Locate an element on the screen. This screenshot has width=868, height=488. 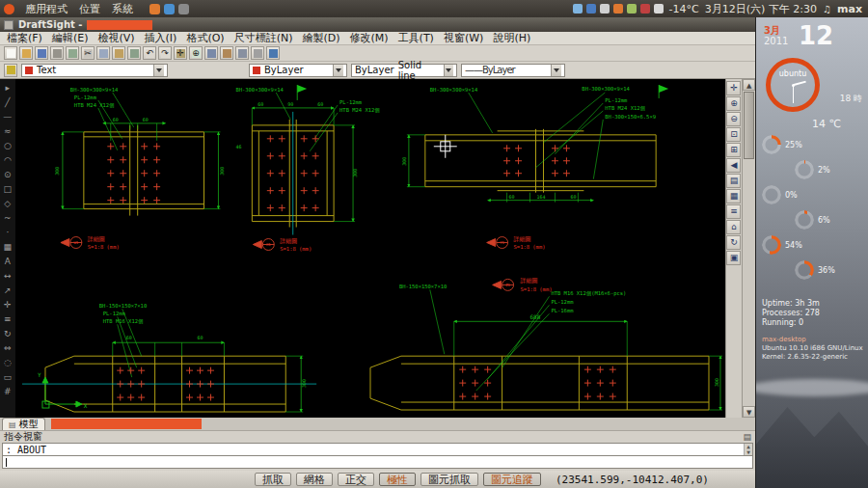
linestyle-button is located at coordinates (242, 53).